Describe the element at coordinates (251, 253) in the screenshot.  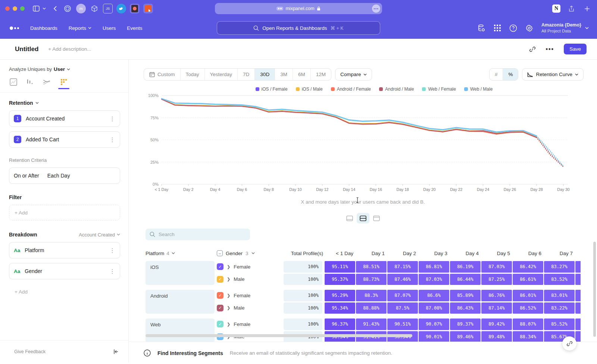
I see `gender-column-header: – Gender 3` at that location.